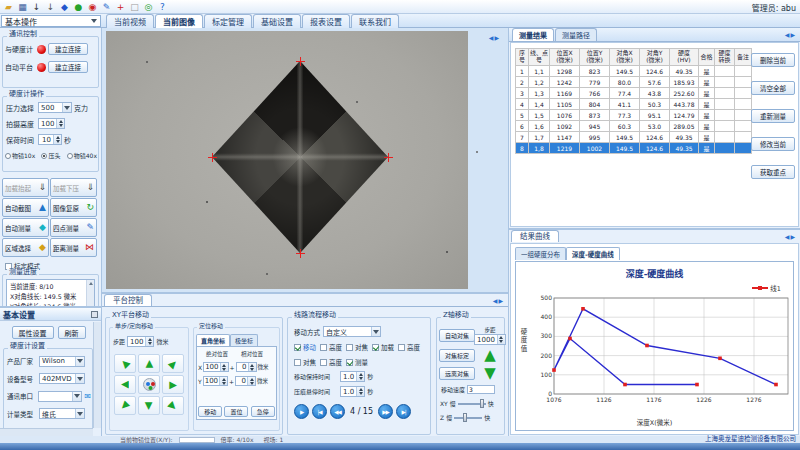 The height and width of the screenshot is (450, 800). I want to click on pen-icon: ✎, so click(106, 7).